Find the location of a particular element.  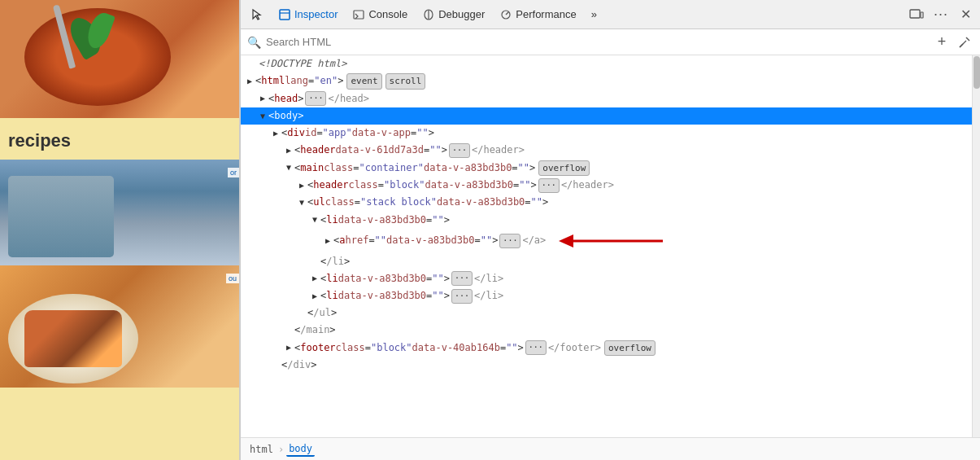

tree-row: </div> is located at coordinates (607, 365).